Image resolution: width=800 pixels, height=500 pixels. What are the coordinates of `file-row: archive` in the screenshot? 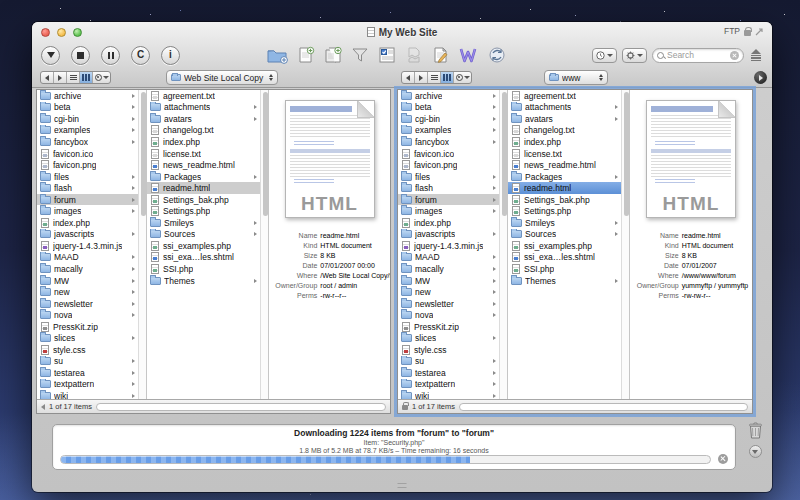 It's located at (88, 96).